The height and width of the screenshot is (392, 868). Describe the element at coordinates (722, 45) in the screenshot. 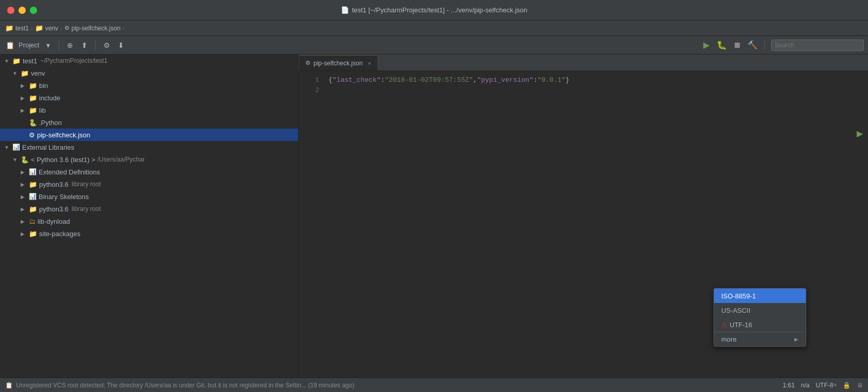

I see `debug-button: 🐛` at that location.